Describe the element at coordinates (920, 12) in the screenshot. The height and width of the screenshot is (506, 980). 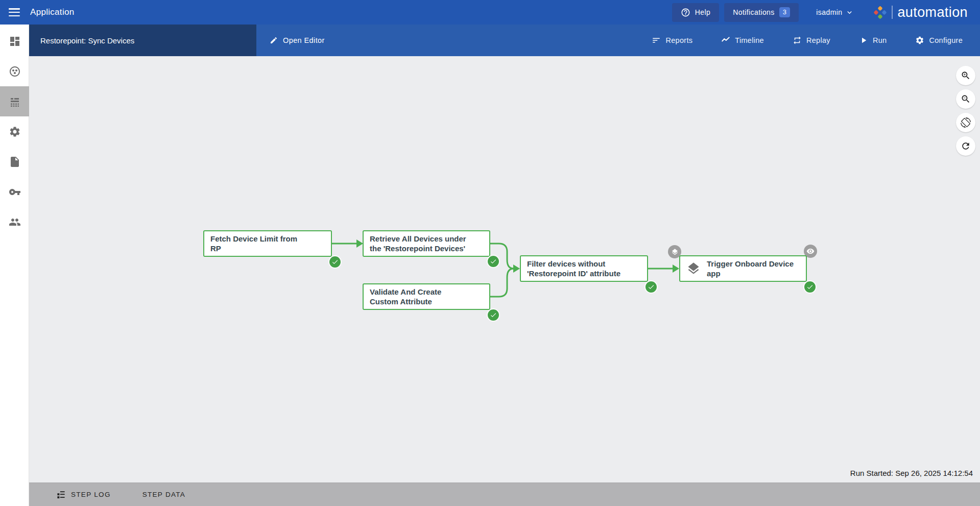
I see `brand-logo: automation` at that location.